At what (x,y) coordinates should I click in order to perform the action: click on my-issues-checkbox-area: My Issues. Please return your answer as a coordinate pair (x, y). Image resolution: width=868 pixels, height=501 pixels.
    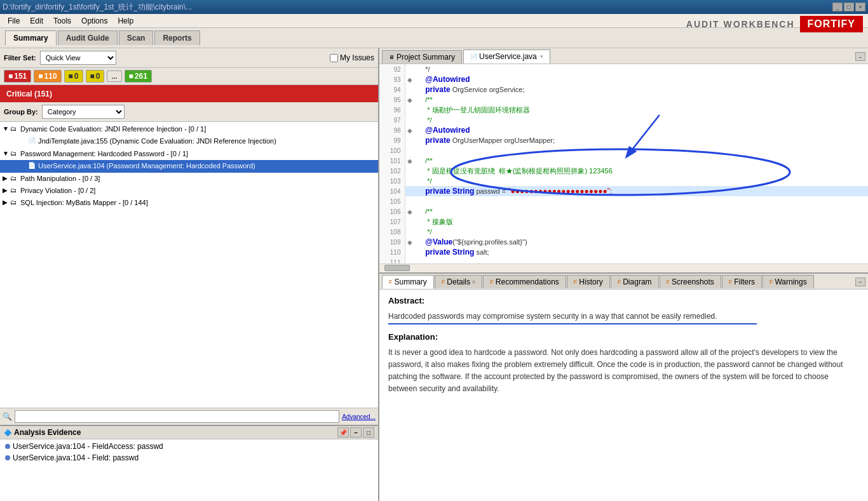
    Looking at the image, I should click on (352, 58).